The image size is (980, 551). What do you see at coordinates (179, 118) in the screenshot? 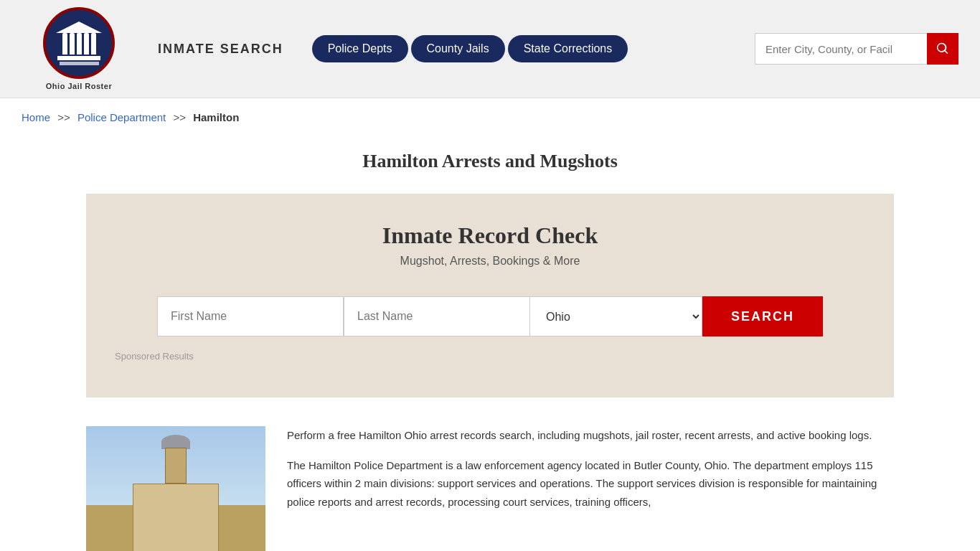
I see `breadcrumb-sep2: >>` at bounding box center [179, 118].